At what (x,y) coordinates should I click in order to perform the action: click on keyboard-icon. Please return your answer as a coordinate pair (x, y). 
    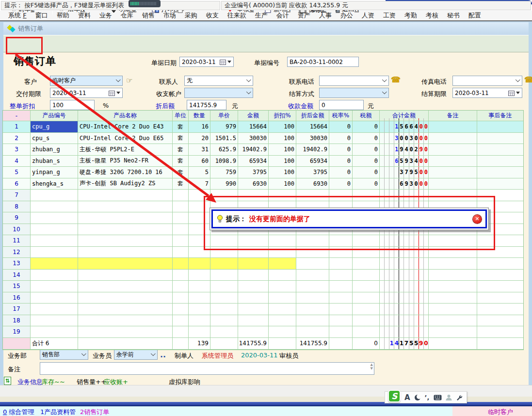
    Looking at the image, I should click on (437, 398).